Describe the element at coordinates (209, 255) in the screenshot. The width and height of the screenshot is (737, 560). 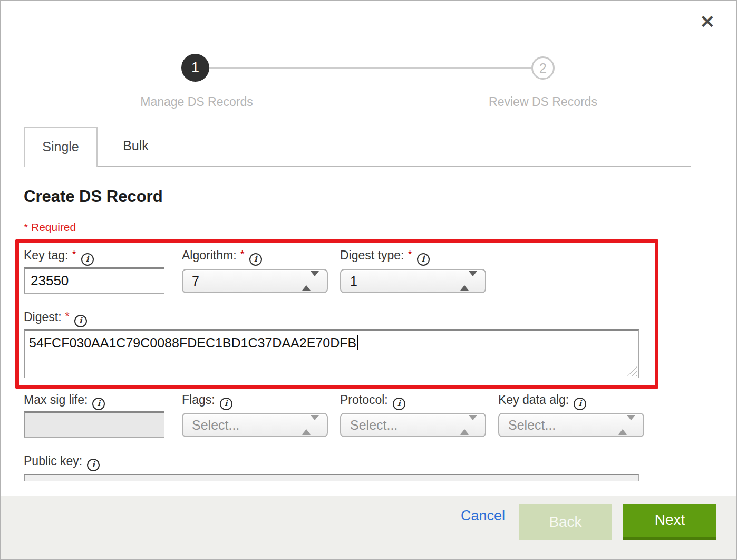
I see `algorithm-label-text: Algorithm:` at that location.